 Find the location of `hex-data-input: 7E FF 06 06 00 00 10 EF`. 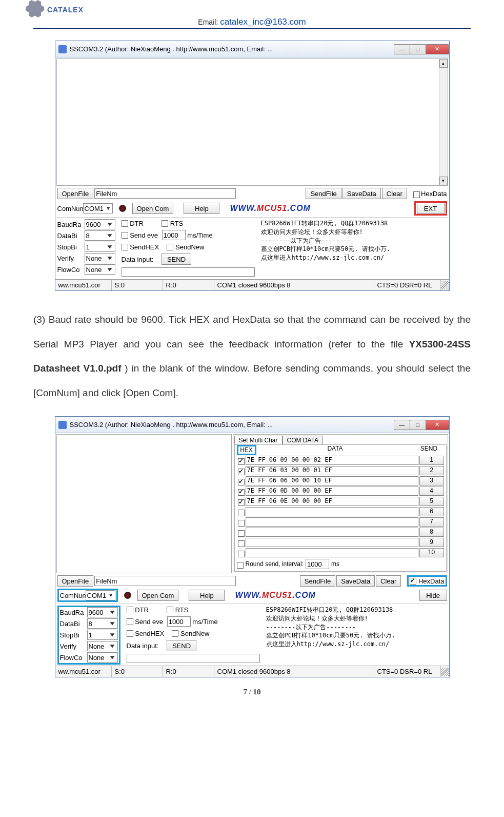

hex-data-input: 7E FF 06 06 00 00 10 EF is located at coordinates (332, 481).